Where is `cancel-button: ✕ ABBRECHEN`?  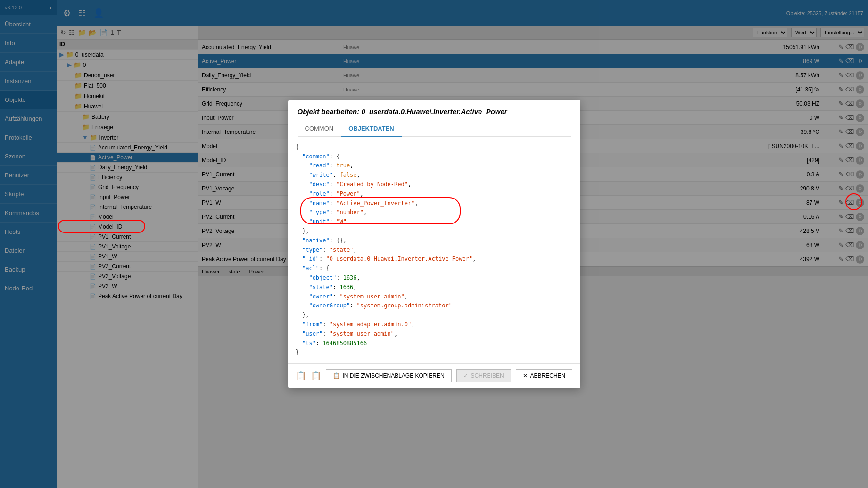 cancel-button: ✕ ABBRECHEN is located at coordinates (544, 376).